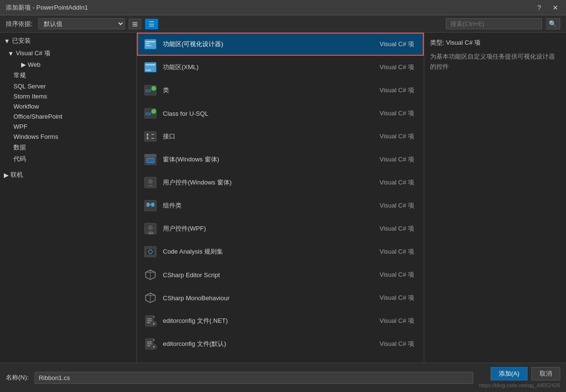 Image resolution: width=566 pixels, height=392 pixels. What do you see at coordinates (281, 136) in the screenshot?
I see `list-item: 接口Visual C# 项` at bounding box center [281, 136].